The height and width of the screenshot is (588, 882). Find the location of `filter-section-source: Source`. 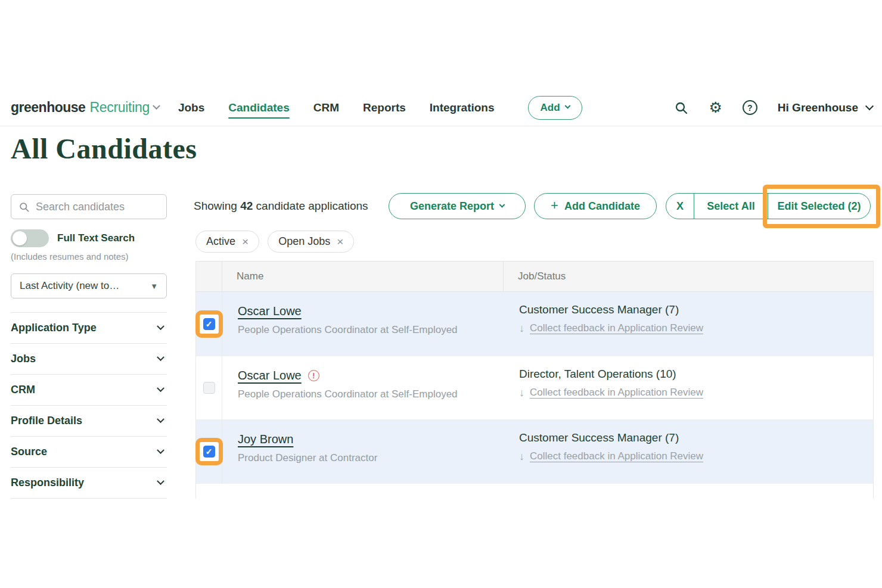

filter-section-source: Source is located at coordinates (89, 452).